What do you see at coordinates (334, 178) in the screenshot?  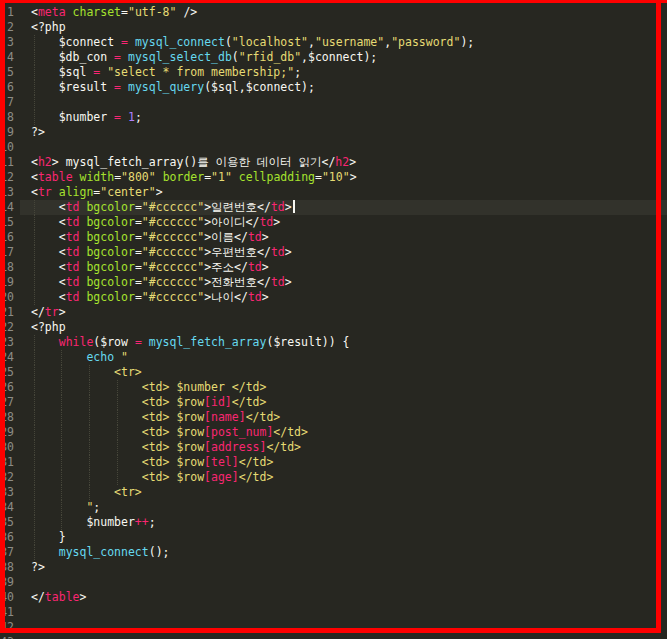 I see `code-line: 12<table width="800" border="1" cellpadd…` at bounding box center [334, 178].